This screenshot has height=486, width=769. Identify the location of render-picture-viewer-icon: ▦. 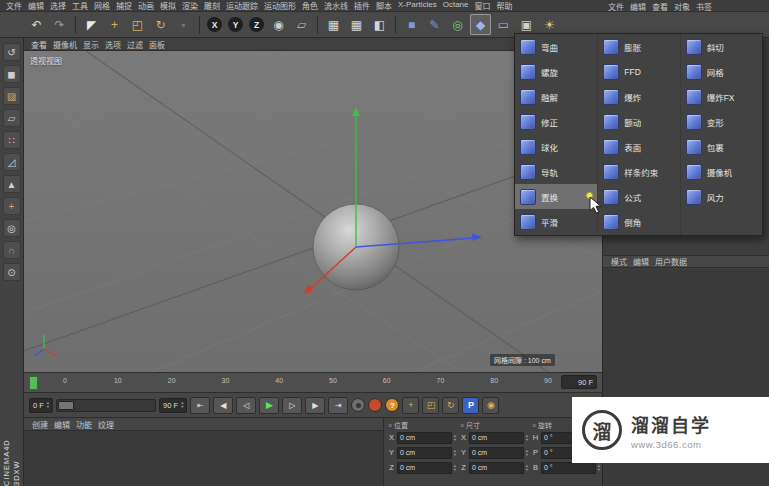
(356, 24).